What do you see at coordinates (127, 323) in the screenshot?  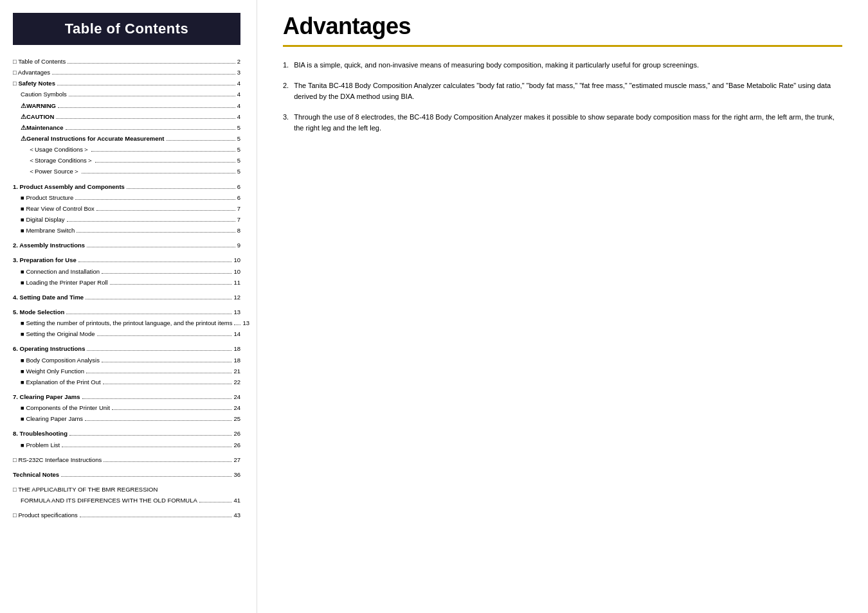 I see `toc-entry: ■ Setting the number of printouts, the p…` at bounding box center [127, 323].